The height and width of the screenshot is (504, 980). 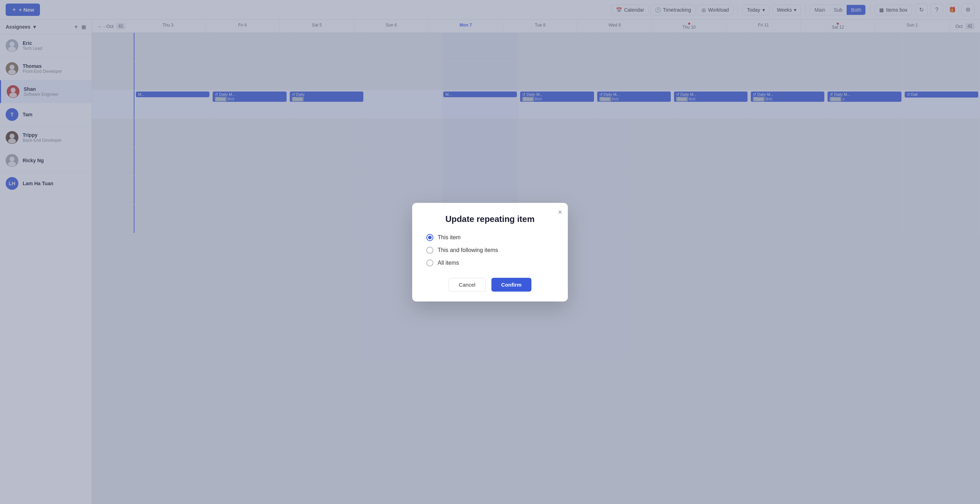 I want to click on option-all-items: All items, so click(x=490, y=263).